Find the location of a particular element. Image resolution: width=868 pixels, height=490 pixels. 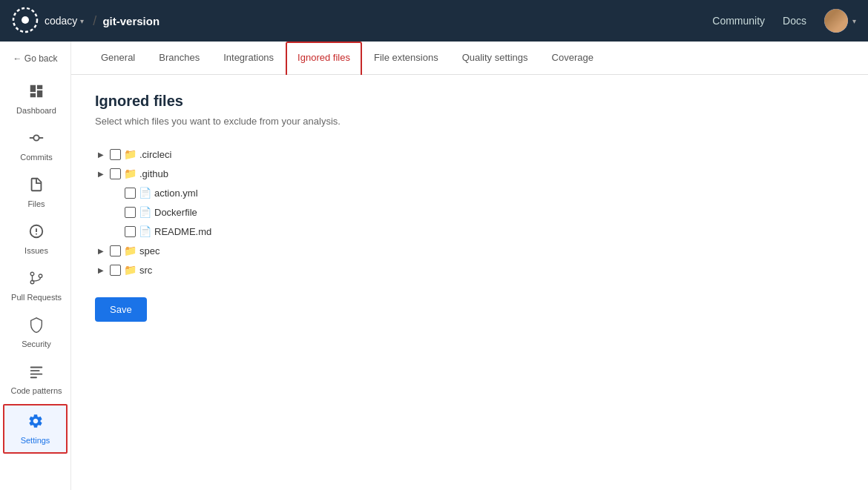

file-label-src: src is located at coordinates (145, 270).